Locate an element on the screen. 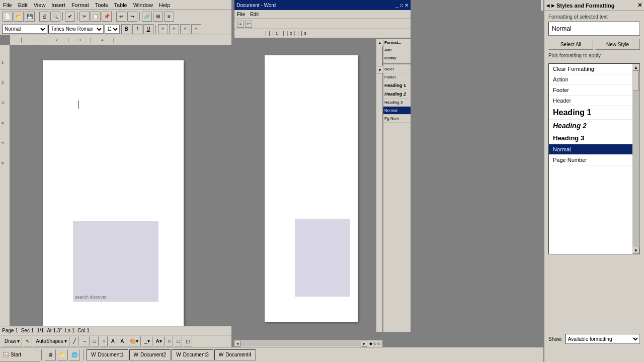 This screenshot has width=644, height=362. hscroll-track is located at coordinates (301, 344).